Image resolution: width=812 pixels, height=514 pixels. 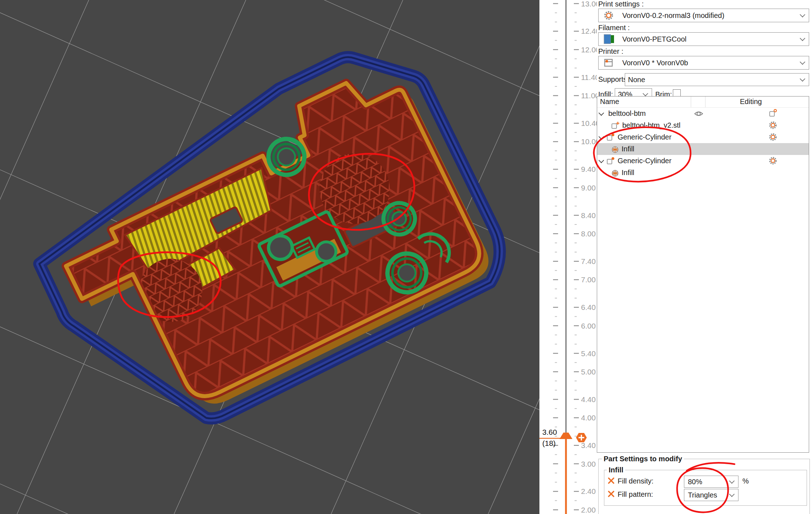 I want to click on slider-handle, so click(x=566, y=436).